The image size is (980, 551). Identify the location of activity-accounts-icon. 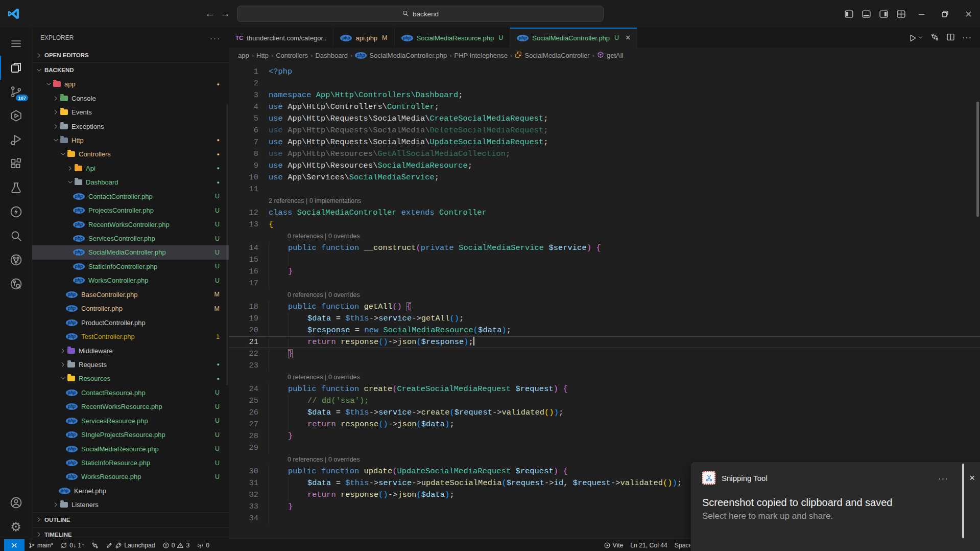
(16, 503).